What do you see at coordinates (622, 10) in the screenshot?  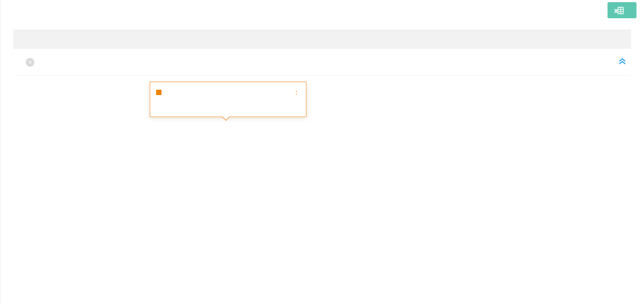 I see `export-analysis-button: x` at bounding box center [622, 10].